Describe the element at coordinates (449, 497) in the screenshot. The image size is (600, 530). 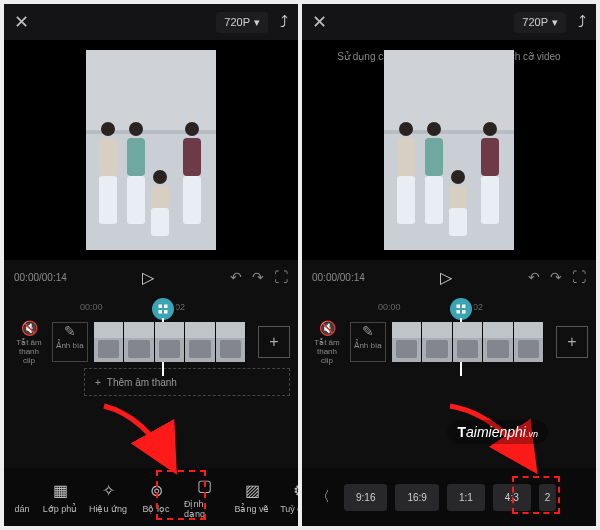
I see `ratio-toolbar: 〈 9:16 16:9 1:1 4:3 2` at that location.